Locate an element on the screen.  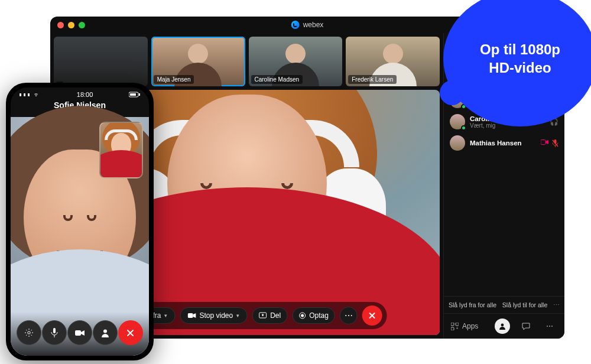
microphone-icon is located at coordinates (54, 333).